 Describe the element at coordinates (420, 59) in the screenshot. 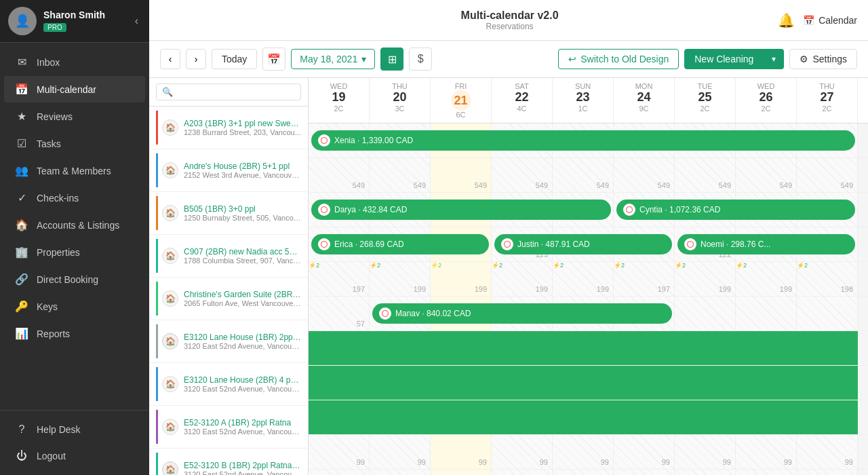

I see `dollar-view-button: $` at that location.